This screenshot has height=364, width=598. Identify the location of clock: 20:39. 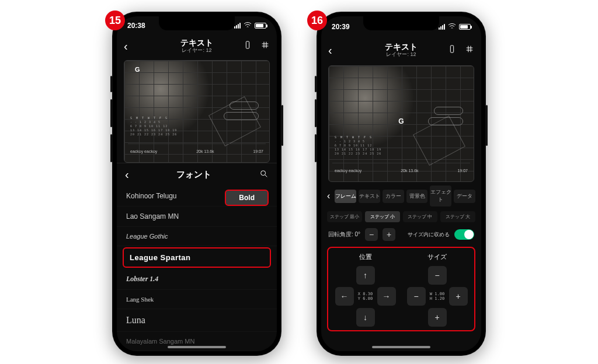
(341, 27).